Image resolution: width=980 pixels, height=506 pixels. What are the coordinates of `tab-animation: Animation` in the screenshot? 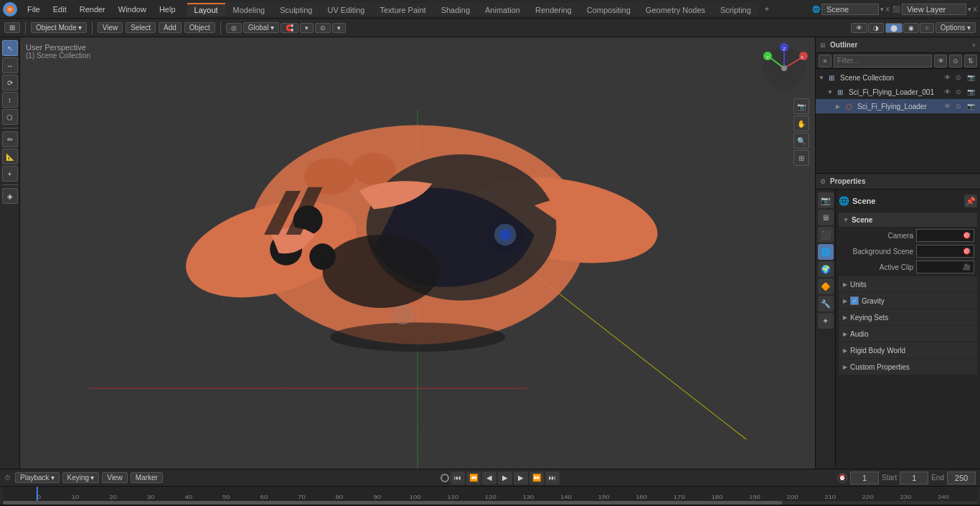 It's located at (502, 9).